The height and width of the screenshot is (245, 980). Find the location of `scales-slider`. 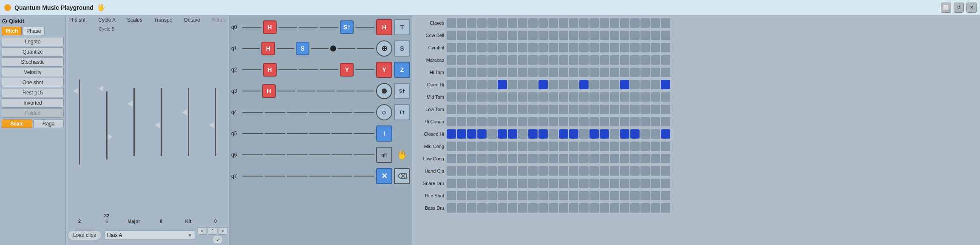

scales-slider is located at coordinates (134, 122).